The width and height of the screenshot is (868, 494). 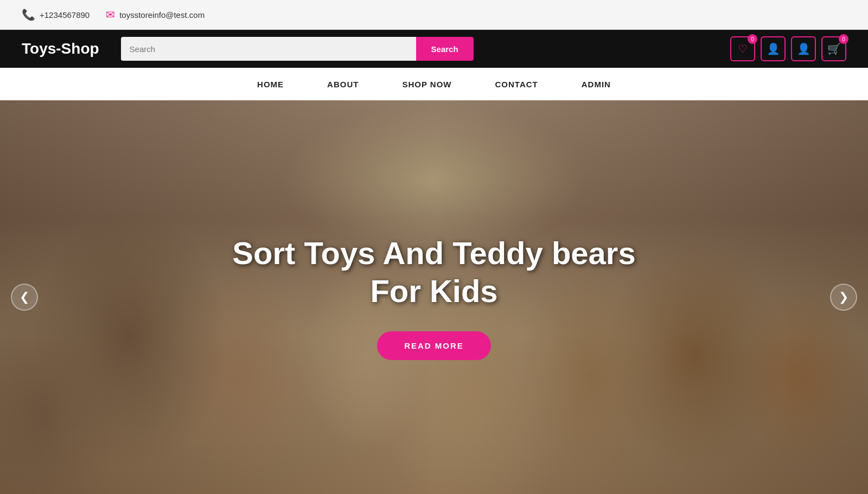 What do you see at coordinates (844, 39) in the screenshot?
I see `cart-badge: 0` at bounding box center [844, 39].